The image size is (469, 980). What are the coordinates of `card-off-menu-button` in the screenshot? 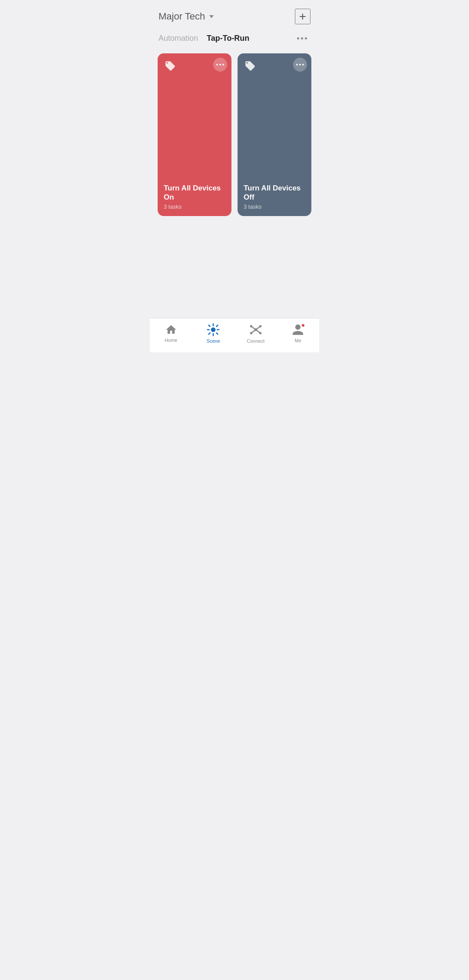 It's located at (300, 65).